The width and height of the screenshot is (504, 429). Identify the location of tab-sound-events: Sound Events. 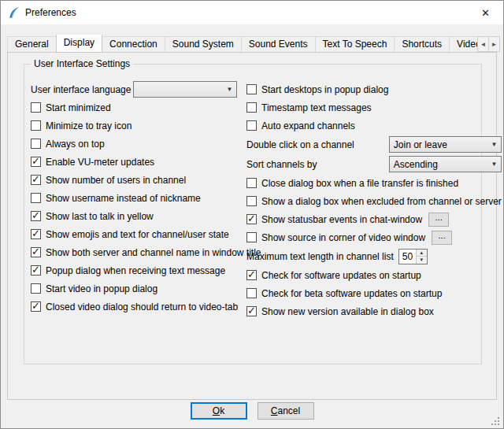
(279, 44).